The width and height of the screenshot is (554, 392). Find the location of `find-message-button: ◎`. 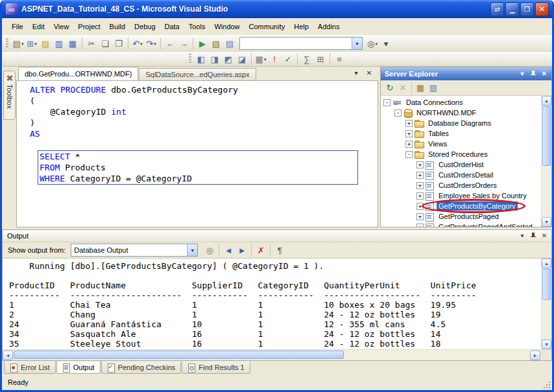

find-message-button: ◎ is located at coordinates (210, 250).